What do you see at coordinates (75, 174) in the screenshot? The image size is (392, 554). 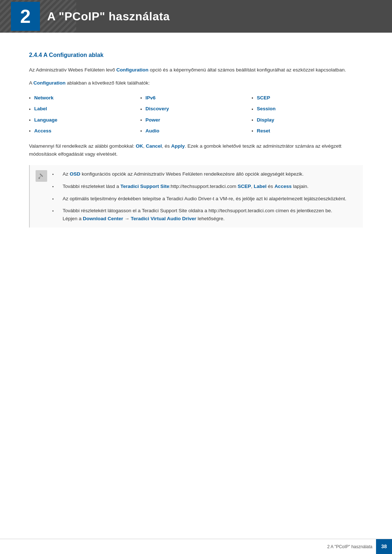 I see `osd-highlight: OSD` at bounding box center [75, 174].